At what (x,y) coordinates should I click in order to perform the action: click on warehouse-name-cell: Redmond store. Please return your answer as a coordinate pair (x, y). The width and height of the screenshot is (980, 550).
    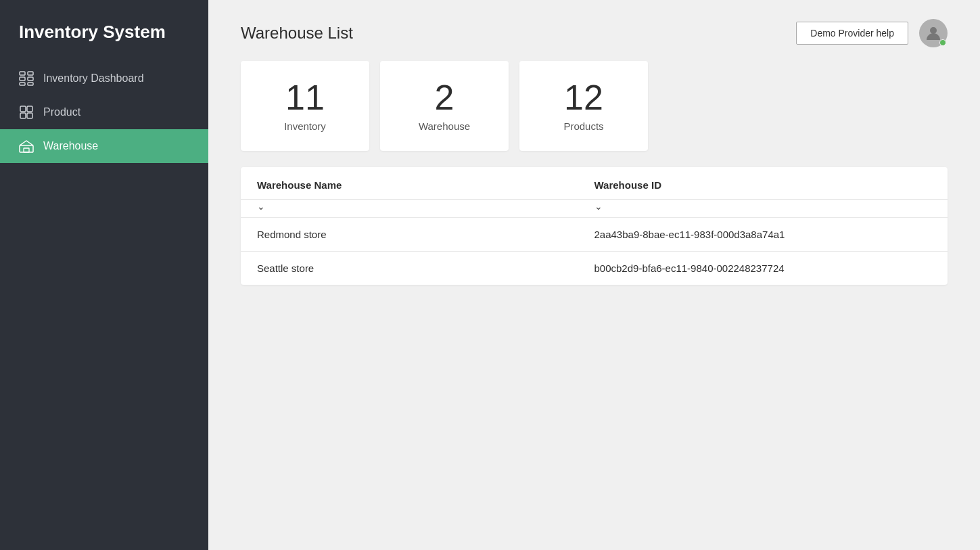
    Looking at the image, I should click on (426, 234).